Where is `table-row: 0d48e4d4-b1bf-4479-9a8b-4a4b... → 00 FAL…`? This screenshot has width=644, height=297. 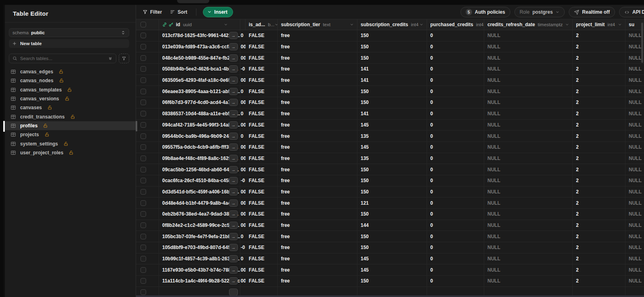 table-row: 0d48e4d4-b1bf-4479-9a8b-4a4b... → 00 FAL… is located at coordinates (390, 203).